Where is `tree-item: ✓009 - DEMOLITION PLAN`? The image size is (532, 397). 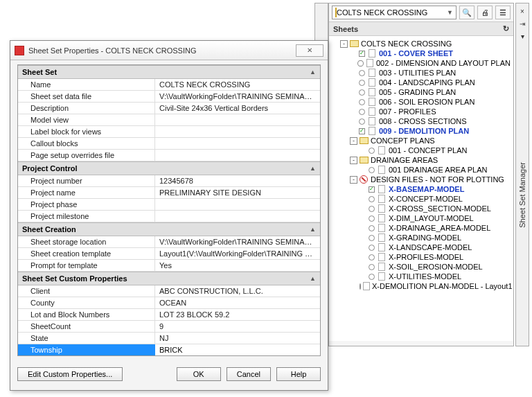 tree-item: ✓009 - DEMOLITION PLAN is located at coordinates (422, 131).